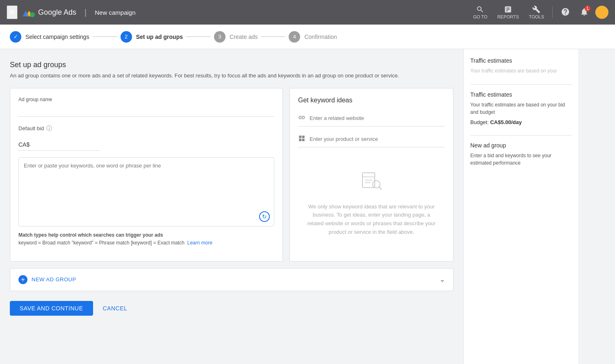 This screenshot has width=615, height=364. I want to click on reports-tool: REPORTS, so click(508, 12).